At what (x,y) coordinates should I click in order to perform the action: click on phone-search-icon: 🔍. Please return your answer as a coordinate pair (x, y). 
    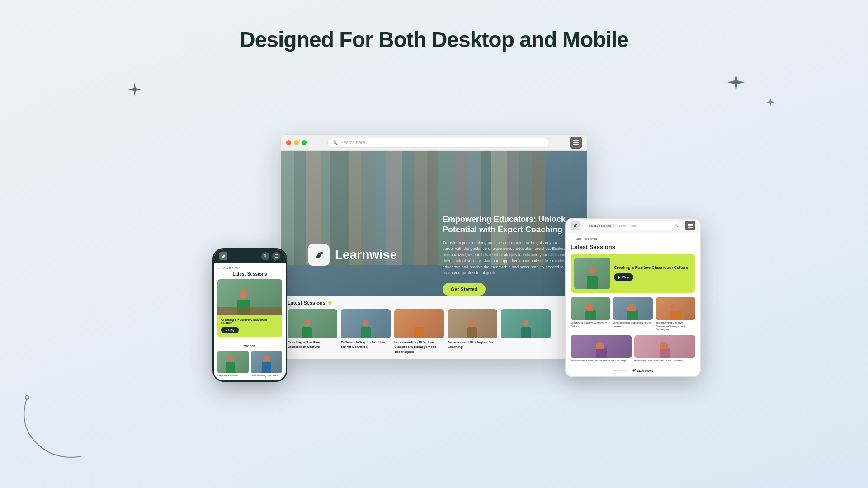
    Looking at the image, I should click on (265, 256).